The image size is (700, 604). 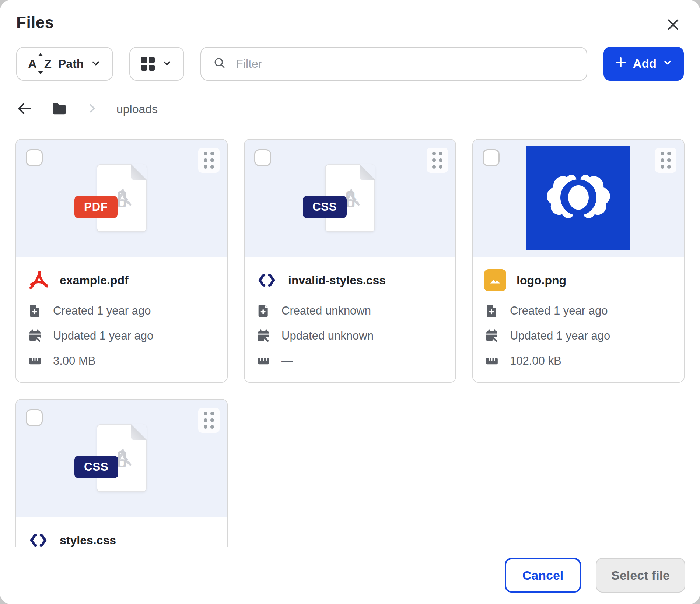 What do you see at coordinates (157, 64) in the screenshot?
I see `view-mode-button` at bounding box center [157, 64].